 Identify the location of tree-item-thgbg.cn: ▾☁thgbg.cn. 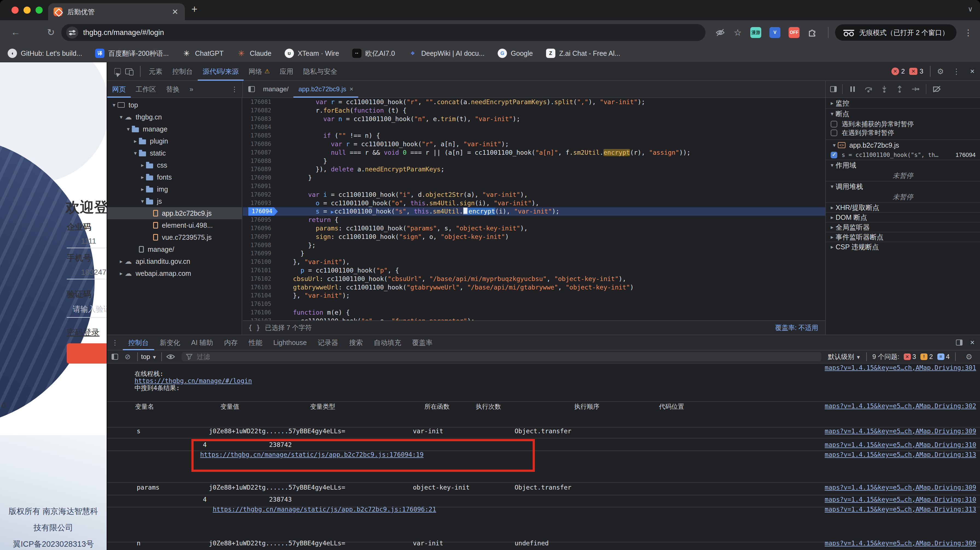
(174, 117).